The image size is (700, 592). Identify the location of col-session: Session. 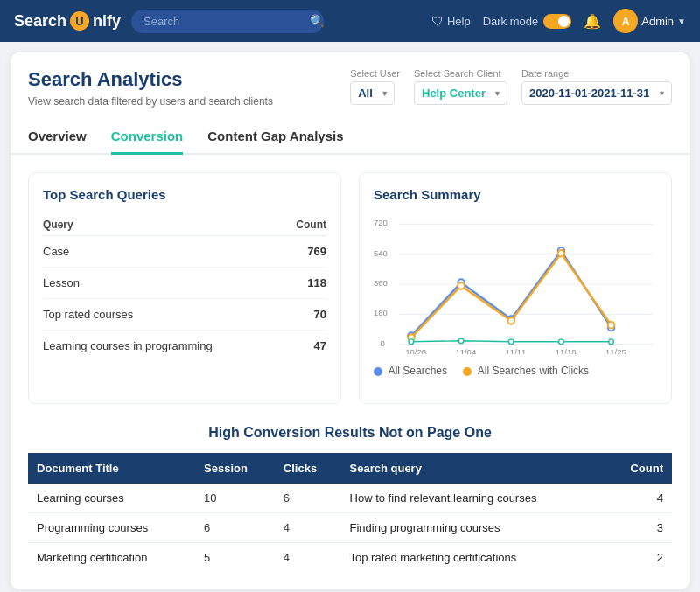
(234, 469).